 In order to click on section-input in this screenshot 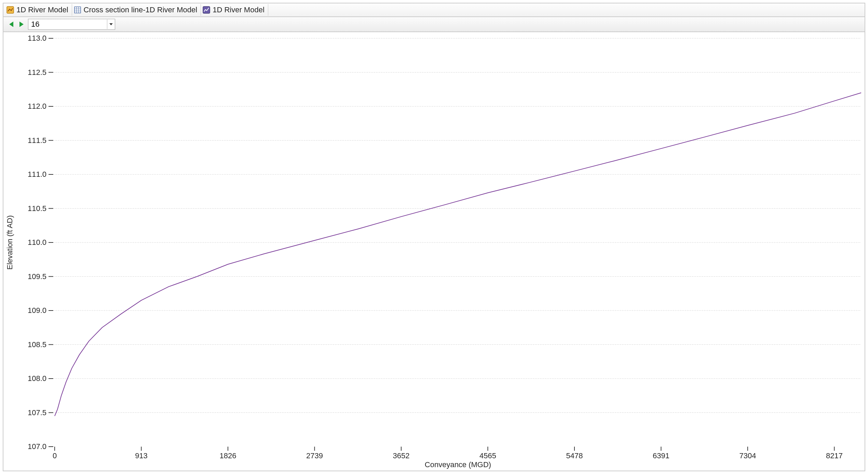, I will do `click(68, 24)`.